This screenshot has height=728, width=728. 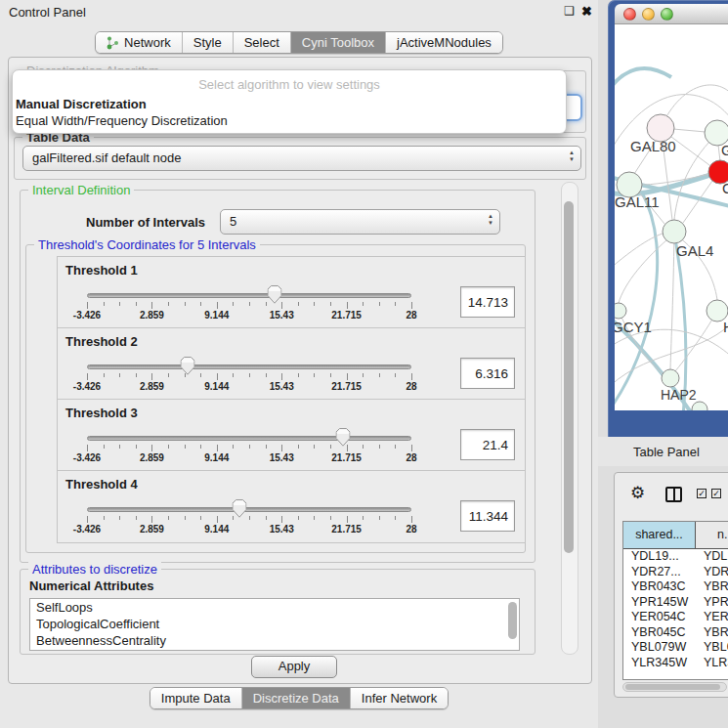 I want to click on attribute-item-selfloops: SelfLoops, so click(x=275, y=608).